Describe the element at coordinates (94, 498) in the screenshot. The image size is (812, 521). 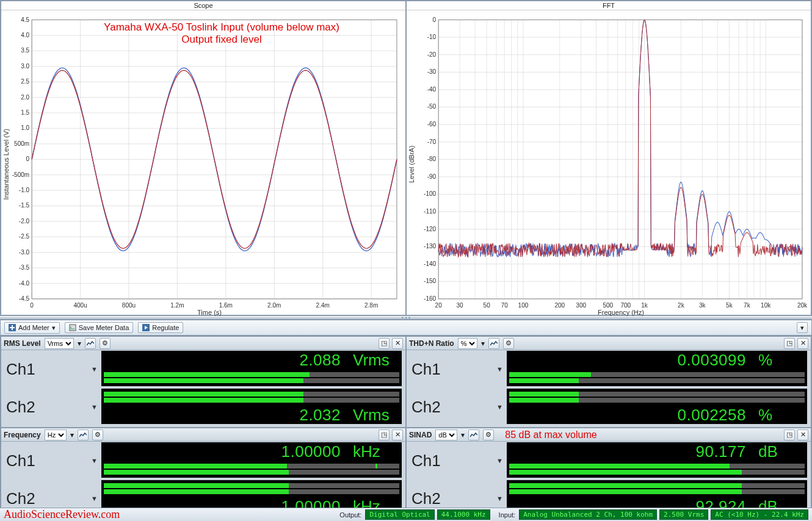
I see `freq-ch2-dropdown: ▼` at that location.